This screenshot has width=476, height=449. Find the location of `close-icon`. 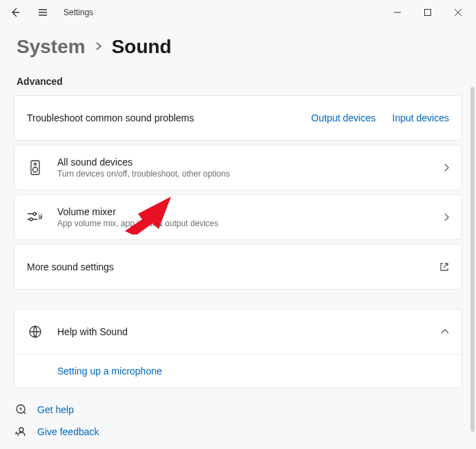

close-icon is located at coordinates (458, 12).